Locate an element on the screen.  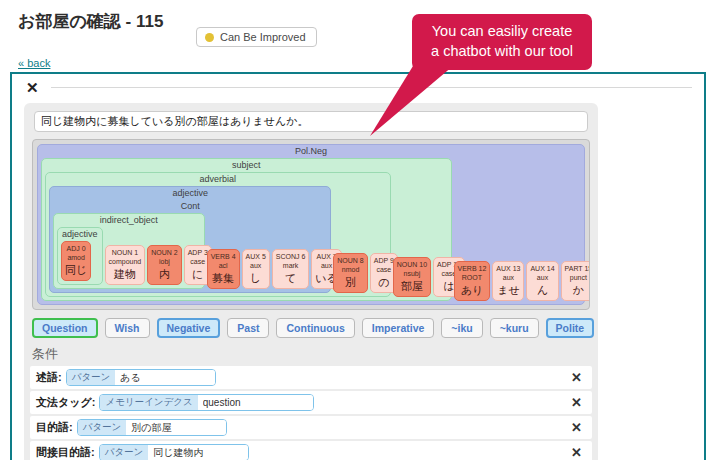
tree-group-label: adverbial is located at coordinates (218, 180).